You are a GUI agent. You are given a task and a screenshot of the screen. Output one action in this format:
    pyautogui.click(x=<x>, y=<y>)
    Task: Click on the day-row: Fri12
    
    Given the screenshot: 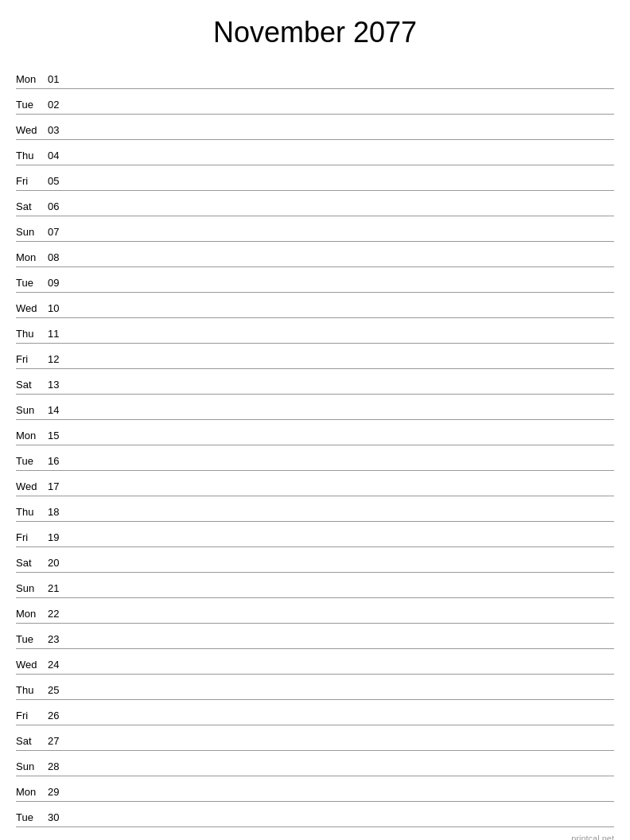 What is the action you would take?
    pyautogui.click(x=315, y=356)
    